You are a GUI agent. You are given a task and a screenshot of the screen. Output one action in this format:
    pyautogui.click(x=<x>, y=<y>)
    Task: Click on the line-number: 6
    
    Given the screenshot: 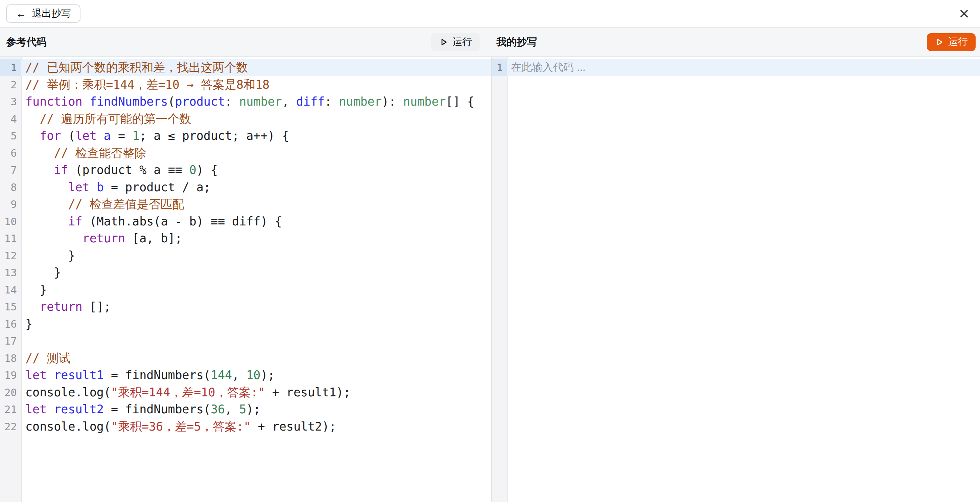 What is the action you would take?
    pyautogui.click(x=11, y=153)
    